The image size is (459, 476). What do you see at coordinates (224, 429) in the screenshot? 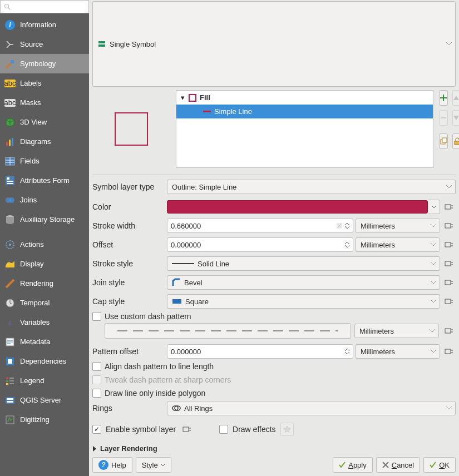
I see `draw-effects-checkbox` at bounding box center [224, 429].